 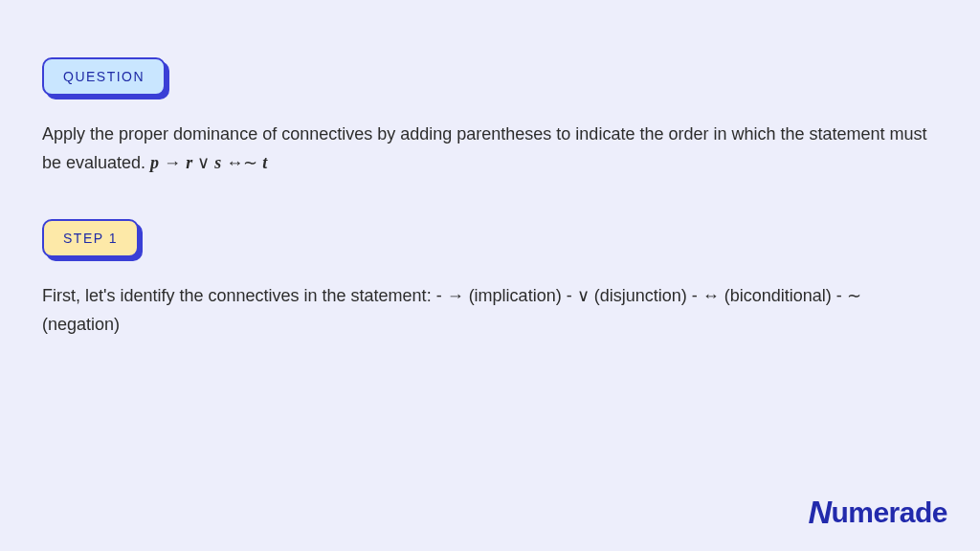 What do you see at coordinates (103, 77) in the screenshot?
I see `question-badge: QUESTION` at bounding box center [103, 77].